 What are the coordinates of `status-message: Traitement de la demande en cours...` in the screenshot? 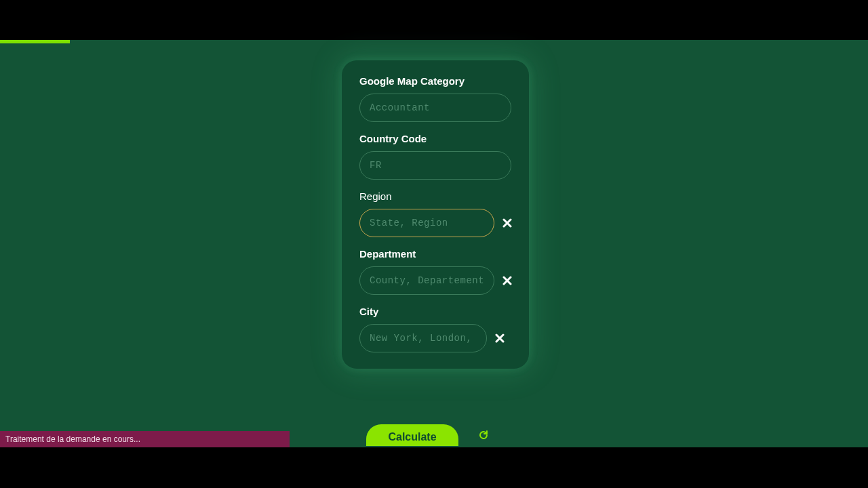 It's located at (73, 439).